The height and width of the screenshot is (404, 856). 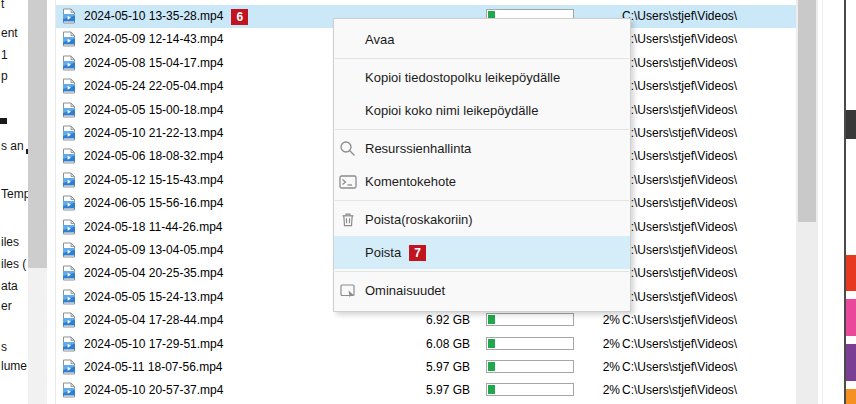 I want to click on sidebar-text-fragment: t, so click(x=2, y=6).